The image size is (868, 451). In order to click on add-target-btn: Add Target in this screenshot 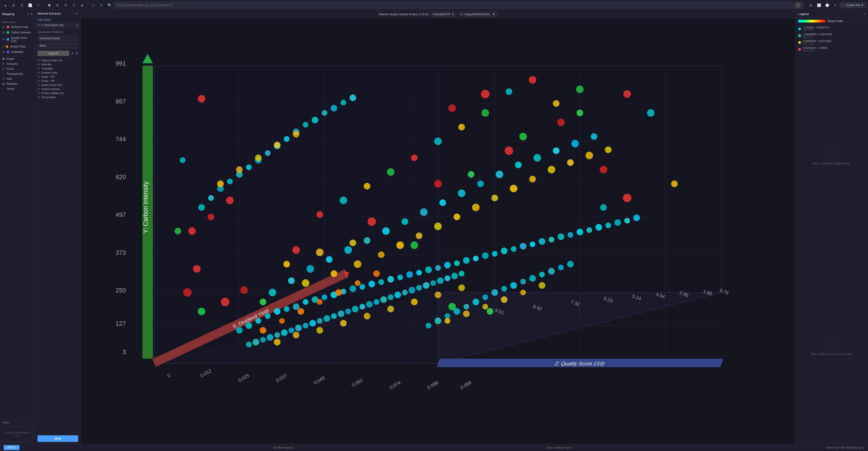, I will do `click(58, 20)`.